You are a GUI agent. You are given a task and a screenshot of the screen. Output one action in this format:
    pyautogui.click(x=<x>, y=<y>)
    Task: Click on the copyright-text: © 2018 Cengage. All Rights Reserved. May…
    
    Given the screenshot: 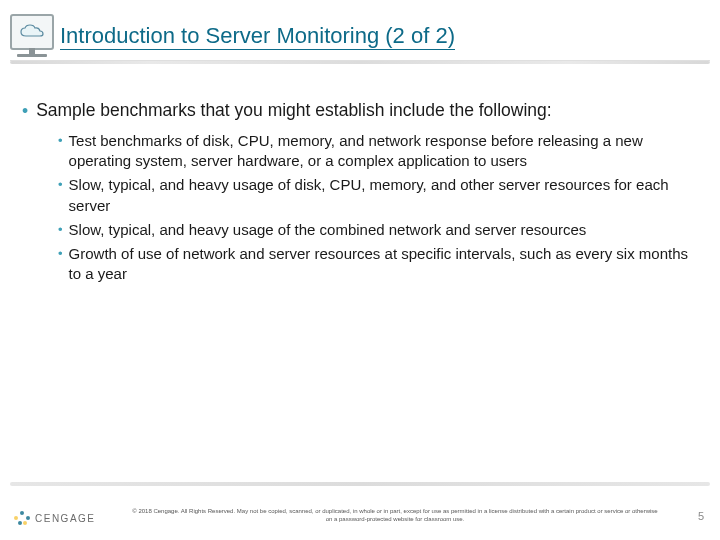 What is the action you would take?
    pyautogui.click(x=395, y=516)
    